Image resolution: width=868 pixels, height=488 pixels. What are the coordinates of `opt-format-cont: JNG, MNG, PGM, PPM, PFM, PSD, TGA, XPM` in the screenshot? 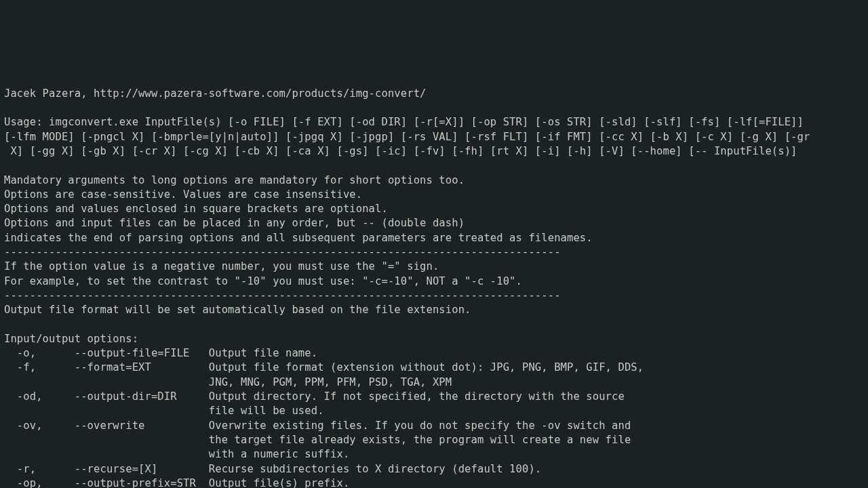 It's located at (228, 382).